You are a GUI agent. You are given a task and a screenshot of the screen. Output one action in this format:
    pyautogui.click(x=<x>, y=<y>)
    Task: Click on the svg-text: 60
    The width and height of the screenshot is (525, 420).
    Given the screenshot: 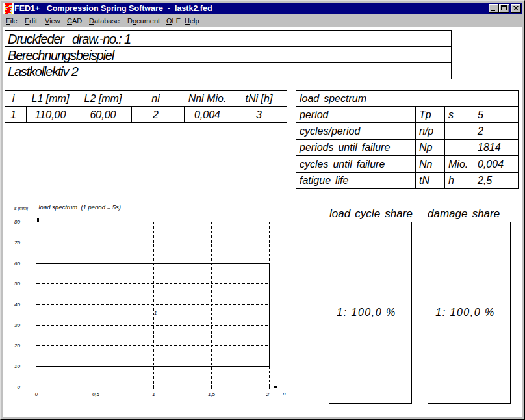 What is the action you would take?
    pyautogui.click(x=17, y=264)
    